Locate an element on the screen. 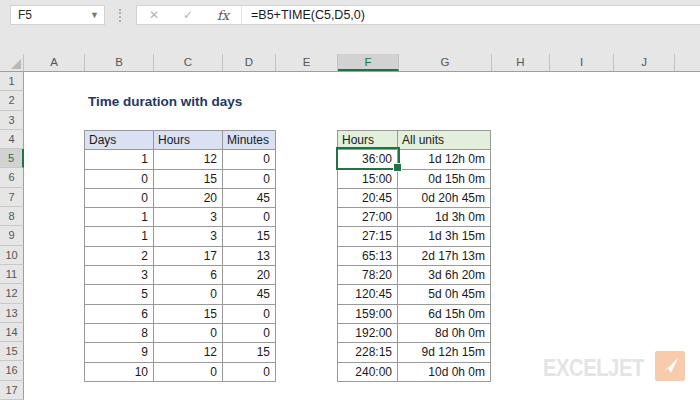 Image resolution: width=700 pixels, height=400 pixels. cell-total-hours: 27:15 is located at coordinates (368, 236).